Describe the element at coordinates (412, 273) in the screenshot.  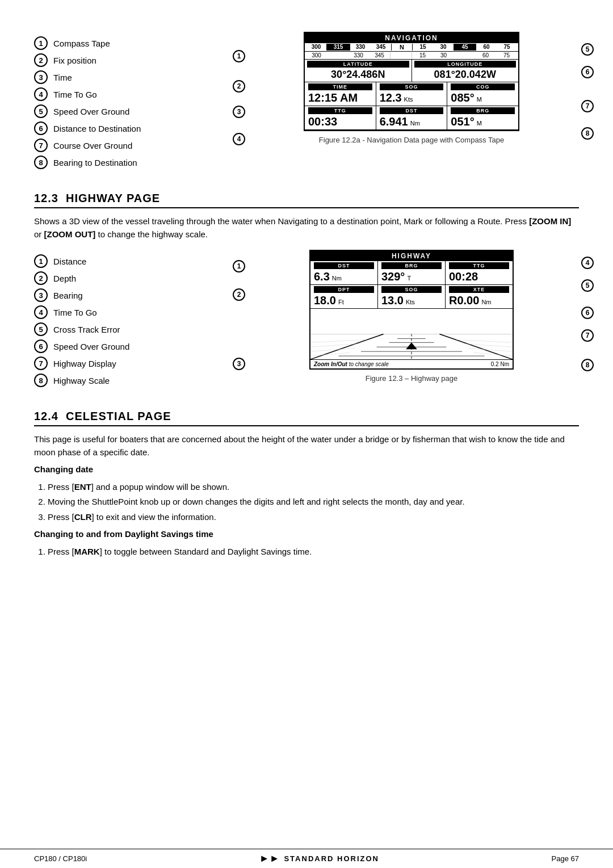
I see `hw-dst-brg-ttg-row: DST 6.3 Nm BRG 329° T TT` at that location.